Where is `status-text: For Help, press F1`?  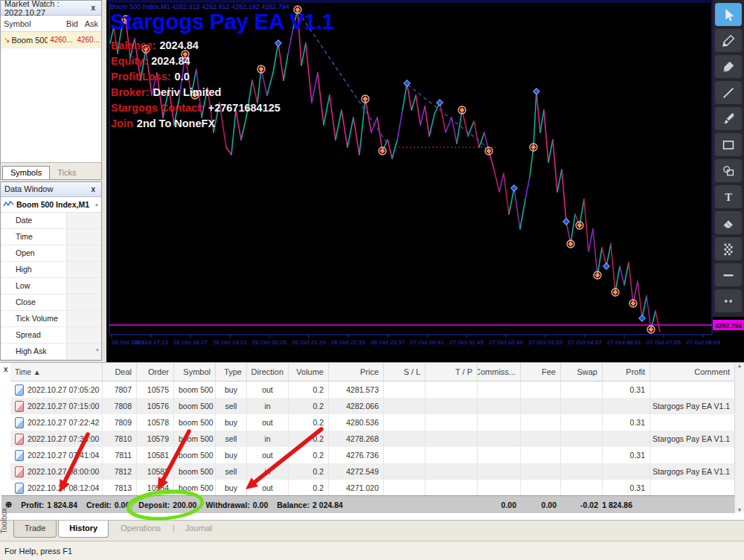 status-text: For Help, press F1 is located at coordinates (39, 551).